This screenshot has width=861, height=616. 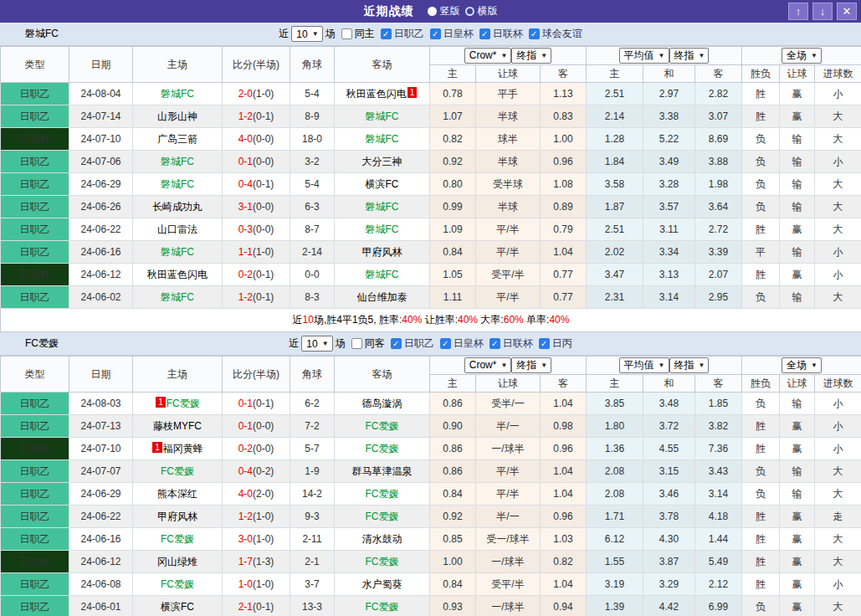 What do you see at coordinates (177, 116) in the screenshot?
I see `team-link: 山形山神` at bounding box center [177, 116].